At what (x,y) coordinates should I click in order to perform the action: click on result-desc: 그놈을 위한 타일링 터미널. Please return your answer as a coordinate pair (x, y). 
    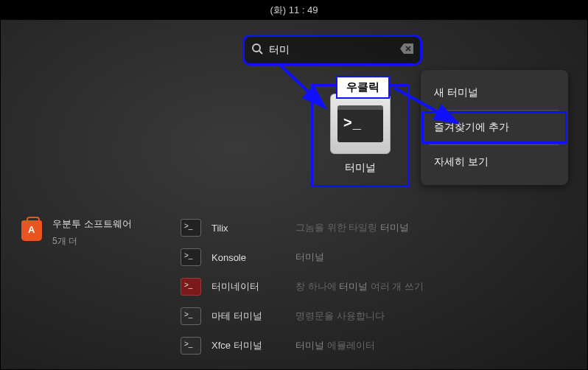
    Looking at the image, I should click on (352, 228).